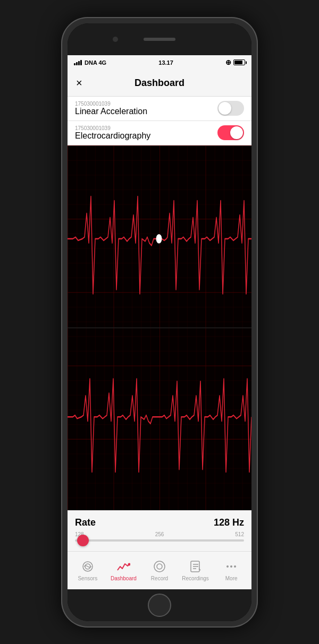 Image resolution: width=319 pixels, height=644 pixels. Describe the element at coordinates (160, 566) in the screenshot. I see `record-icon` at that location.